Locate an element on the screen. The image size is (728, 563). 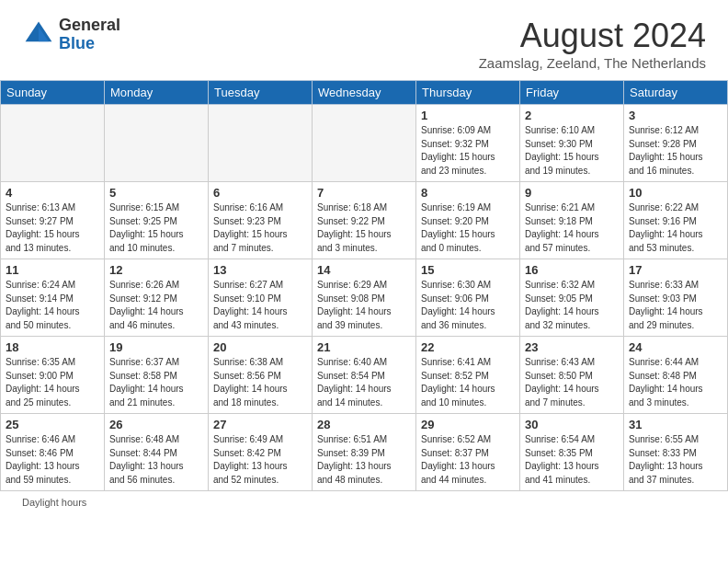
day-info: Sunrise: 6:10 AM Sunset: 9:30 PM Dayligh… is located at coordinates (572, 151).